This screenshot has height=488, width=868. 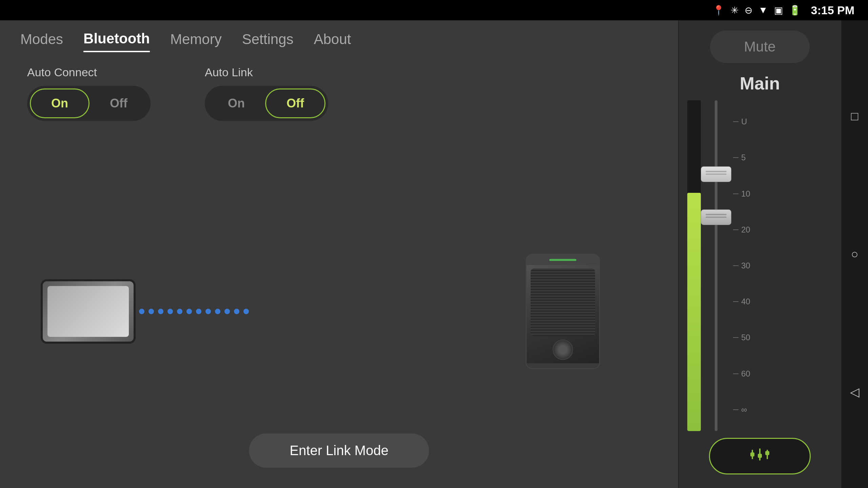 I want to click on auto-link-label: Auto Link, so click(x=229, y=73).